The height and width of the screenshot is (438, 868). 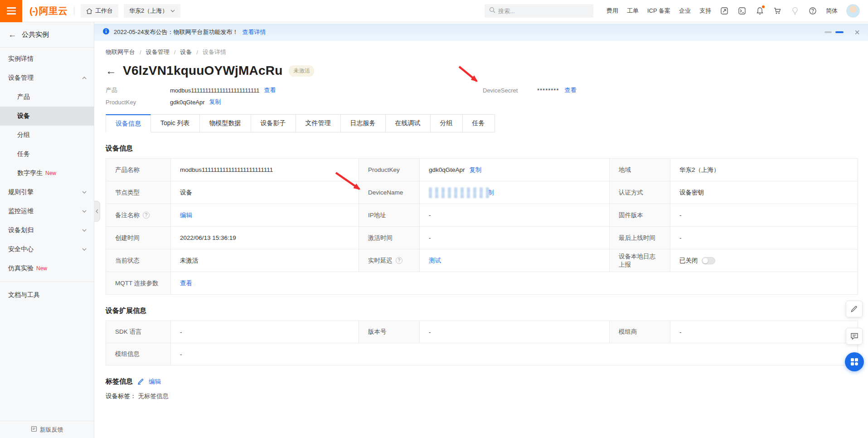 What do you see at coordinates (265, 238) in the screenshot?
I see `created-time-value: 2022/06/13 15:36:19` at bounding box center [265, 238].